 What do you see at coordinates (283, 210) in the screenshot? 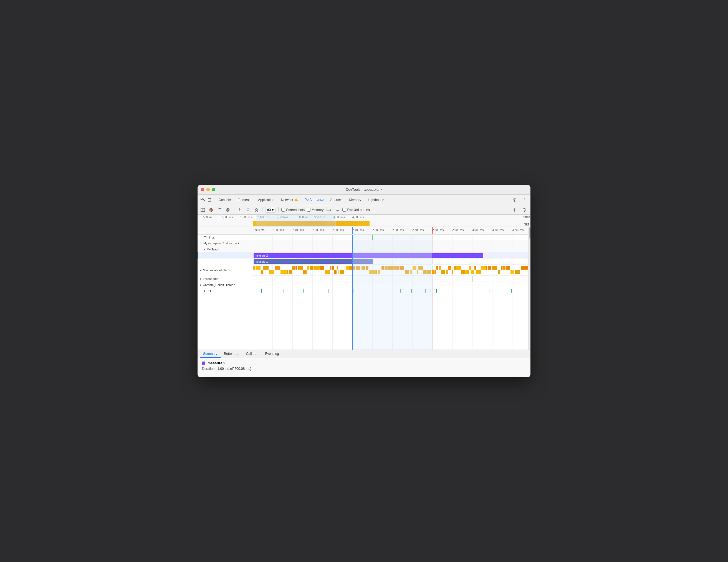
I see `screenshots-checkbox` at bounding box center [283, 210].